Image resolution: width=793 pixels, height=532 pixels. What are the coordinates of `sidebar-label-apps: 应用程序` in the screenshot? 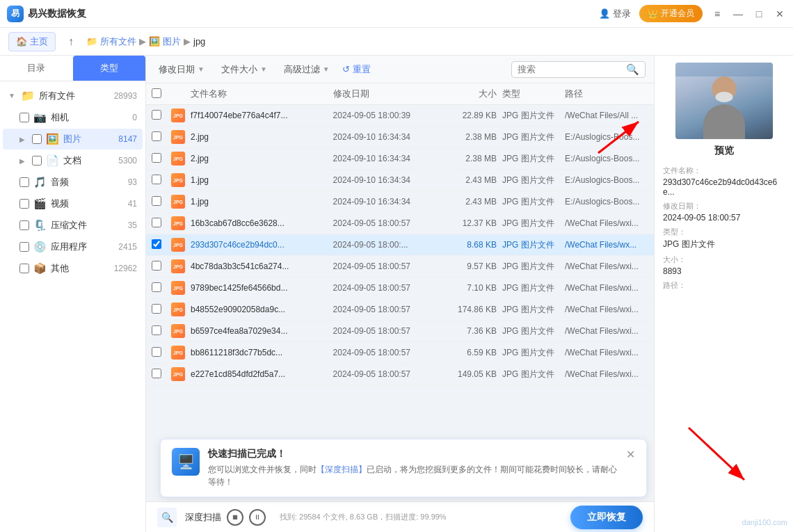 It's located at (82, 247).